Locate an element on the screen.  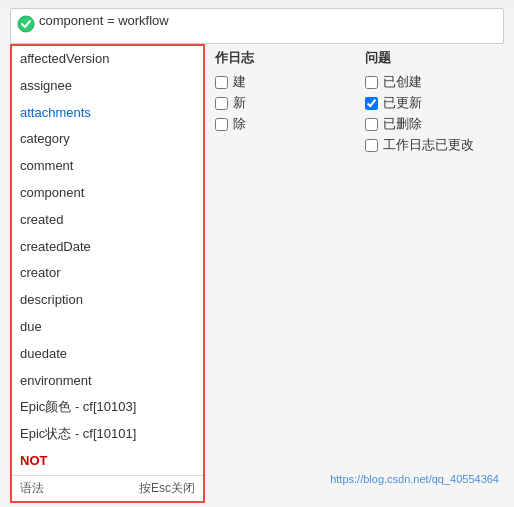
list-item: created is located at coordinates (108, 220).